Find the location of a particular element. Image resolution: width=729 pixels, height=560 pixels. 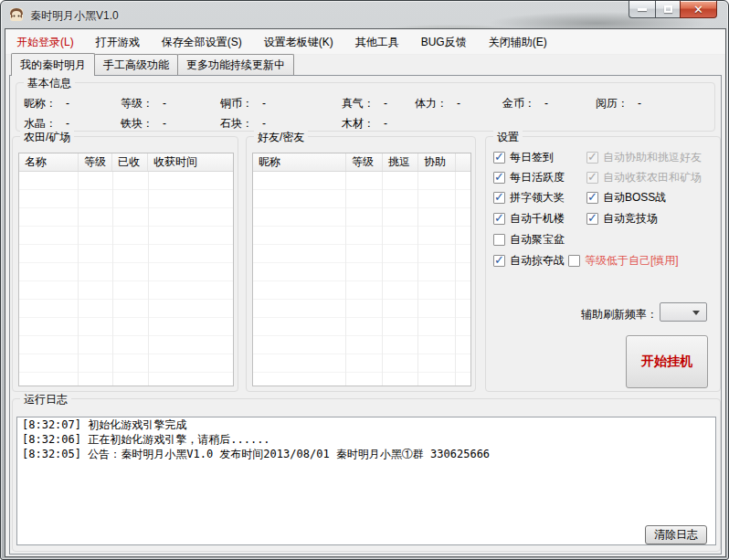

farm-col-name: 名称 is located at coordinates (49, 163).